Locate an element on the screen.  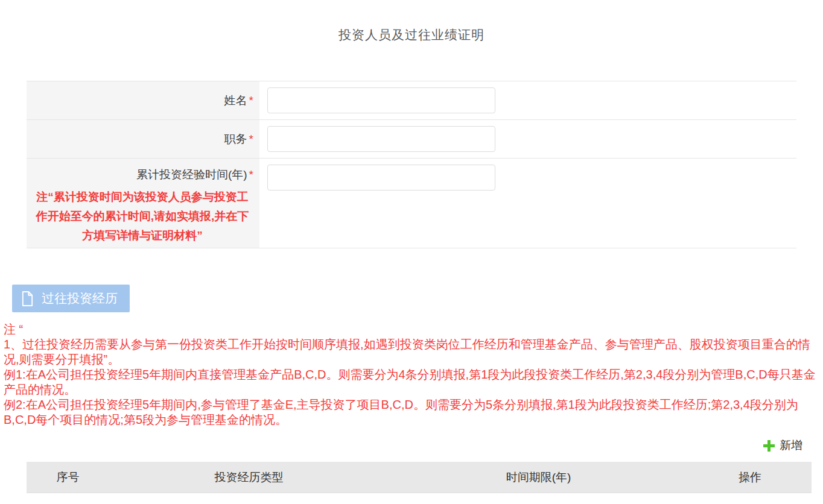
note-line: 例2:在A公司担任投资经理5年期间内,参与管理了基金E,主导投资了项目B,C,D… is located at coordinates (410, 412).